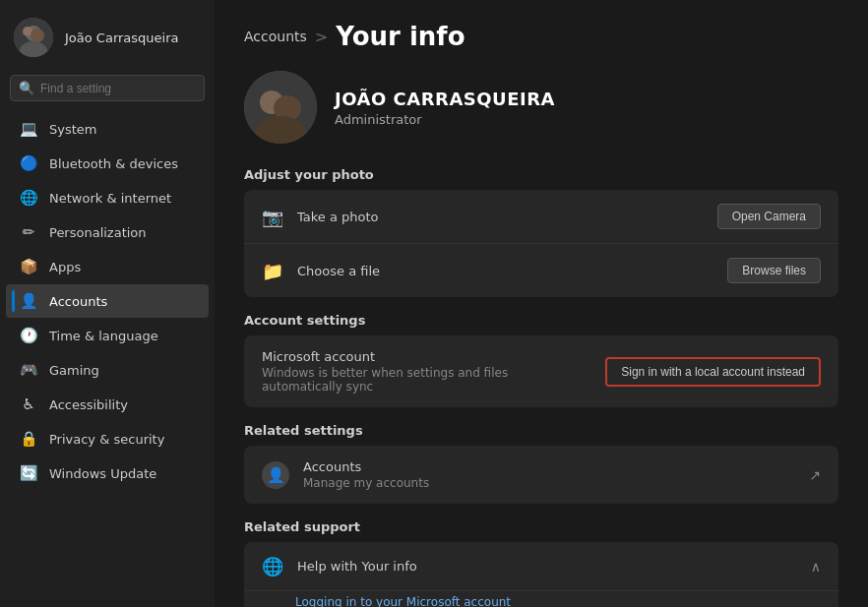 This screenshot has height=607, width=868. Describe the element at coordinates (107, 163) in the screenshot. I see `sidebar-item-bluetooth: 🔵 Bluetooth & devices` at that location.